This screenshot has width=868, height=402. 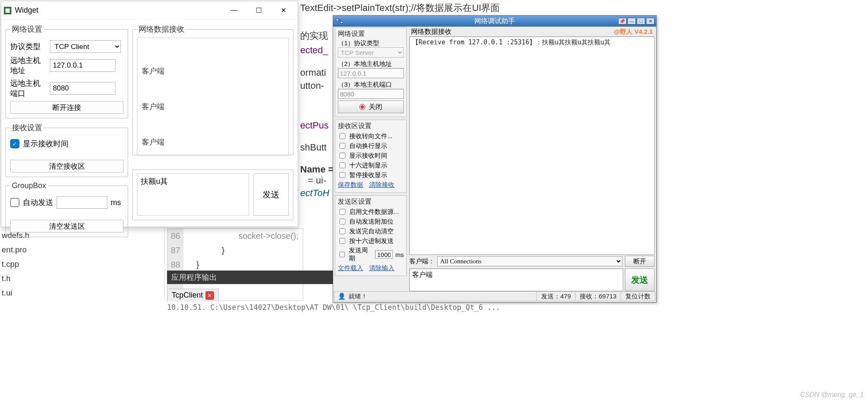 What do you see at coordinates (431, 32) in the screenshot?
I see `rx-header: 网络数据接收` at bounding box center [431, 32].